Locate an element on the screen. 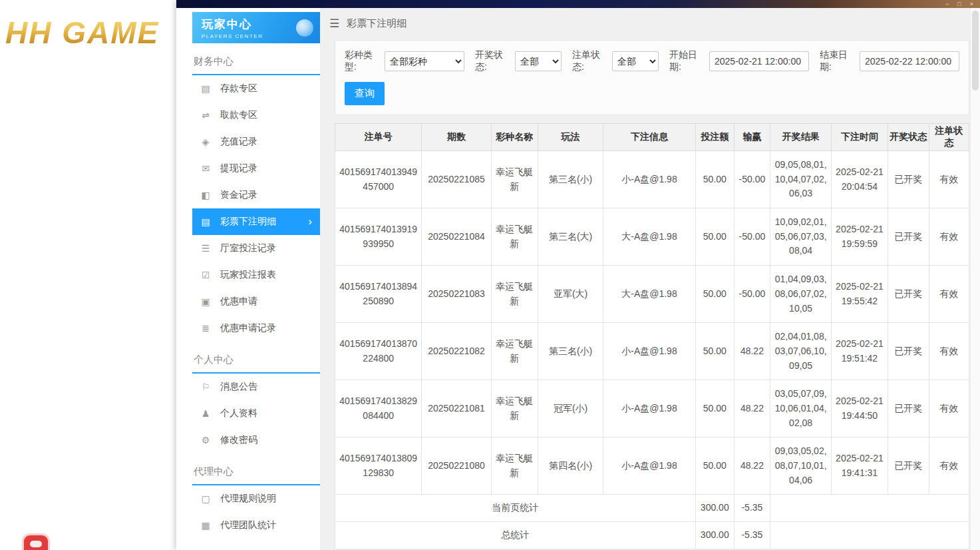 The height and width of the screenshot is (550, 980). lottery-type-select: 全部彩种 is located at coordinates (424, 61).